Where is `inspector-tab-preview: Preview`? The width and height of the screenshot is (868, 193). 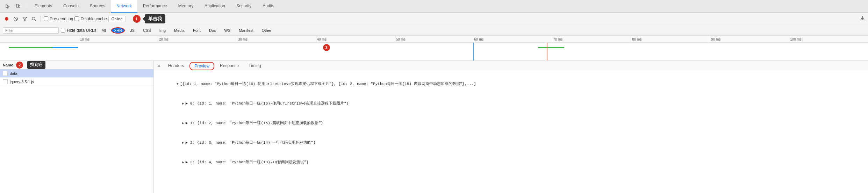
inspector-tab-preview: Preview is located at coordinates (202, 66).